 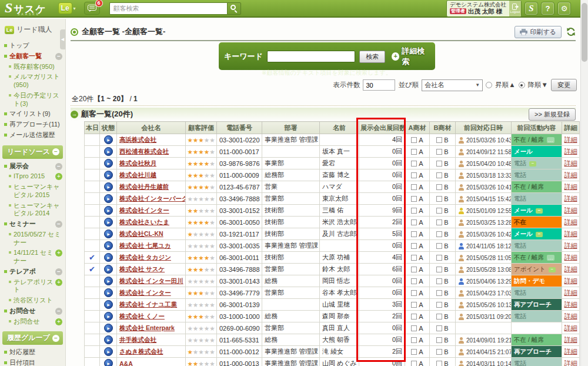 I want to click on company-link: 株式会社川越, so click(x=138, y=175).